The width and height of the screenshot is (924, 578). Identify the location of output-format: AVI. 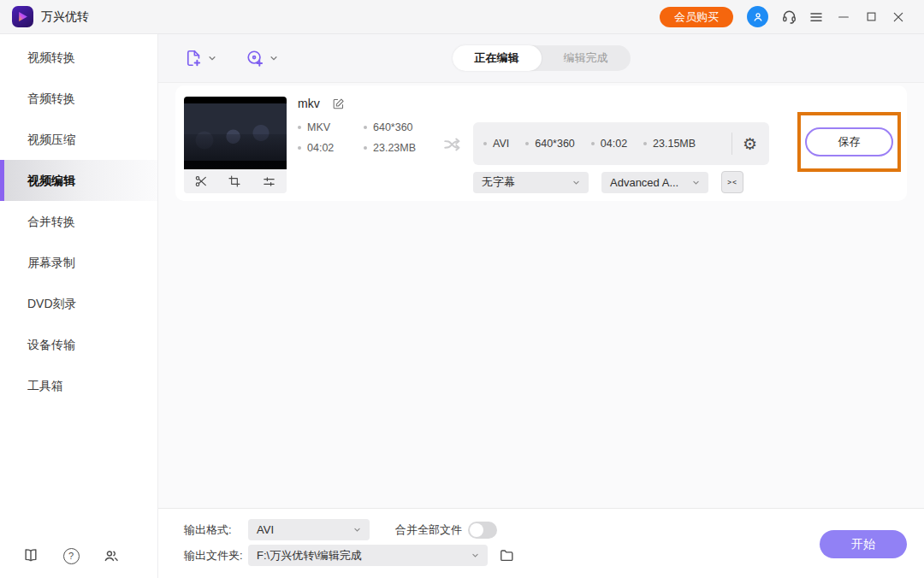
(496, 144).